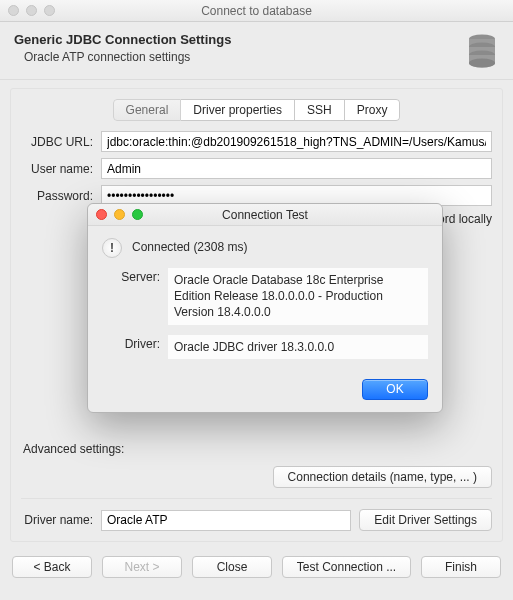 The image size is (513, 600). Describe the element at coordinates (57, 142) in the screenshot. I see `jdbc-url-label: JDBC URL:` at that location.